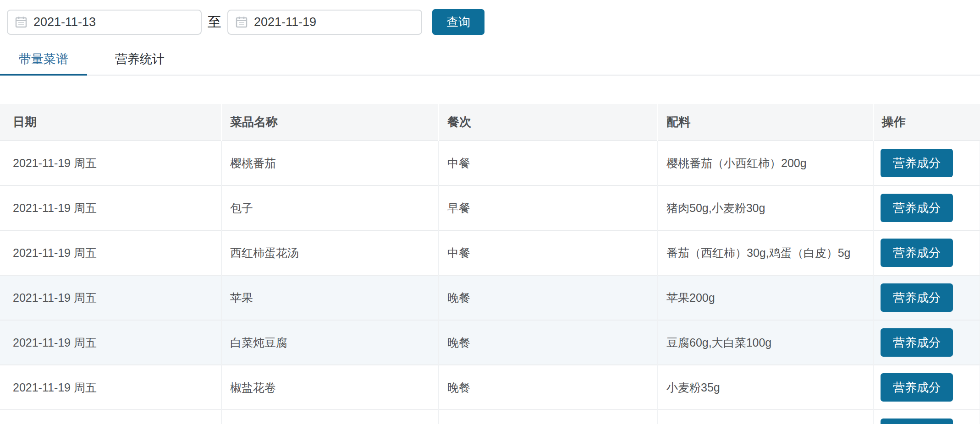 Image resolution: width=980 pixels, height=424 pixels. I want to click on dish-cell: 苹果, so click(330, 298).